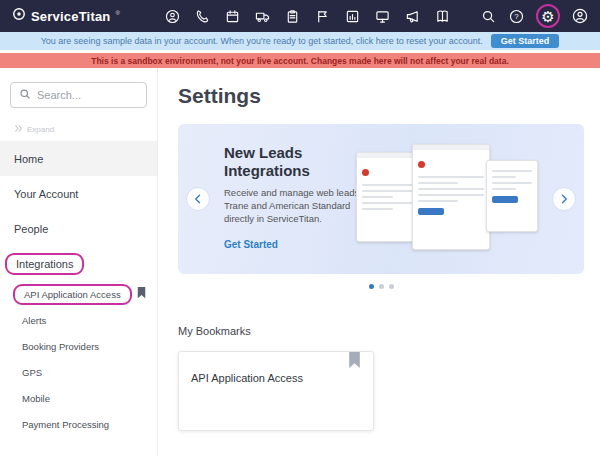 The image size is (600, 456). I want to click on sidebar-item-people: People, so click(78, 228).